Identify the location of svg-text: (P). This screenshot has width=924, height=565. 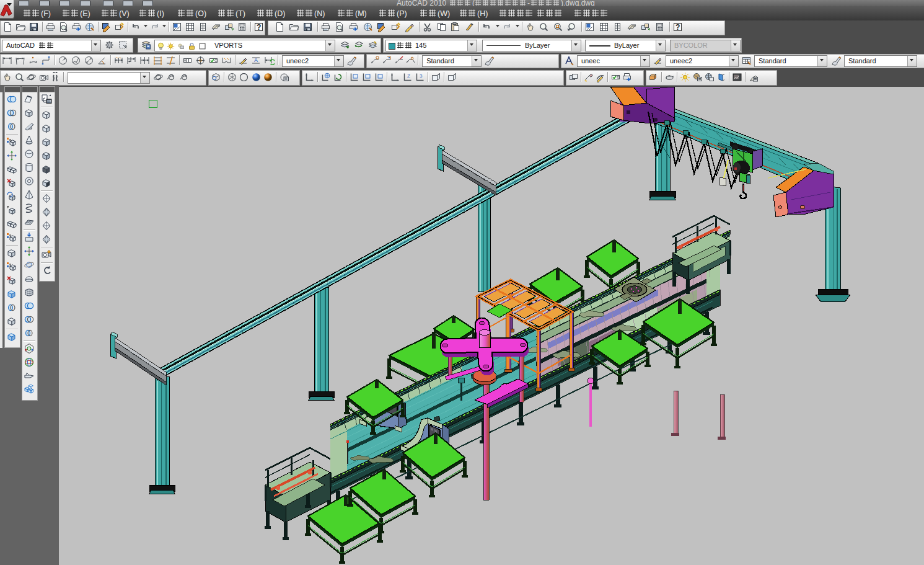
(402, 14).